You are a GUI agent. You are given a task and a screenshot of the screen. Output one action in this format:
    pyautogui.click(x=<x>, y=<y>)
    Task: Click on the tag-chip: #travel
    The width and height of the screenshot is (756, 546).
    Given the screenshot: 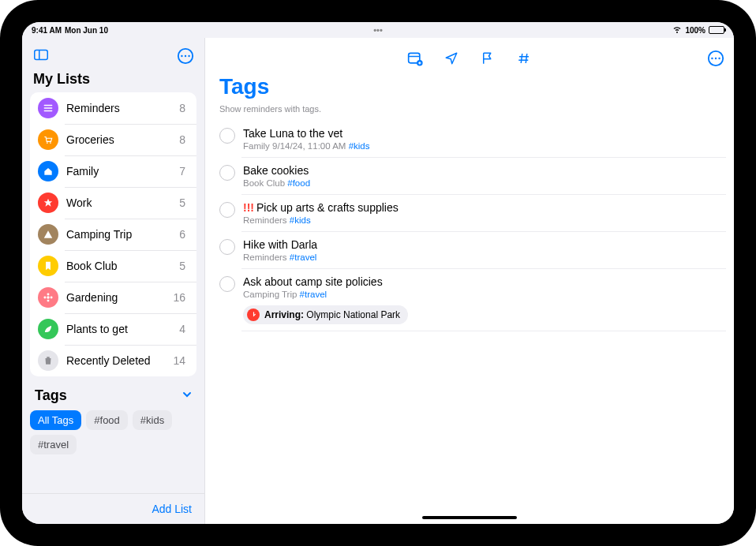 What is the action you would take?
    pyautogui.click(x=54, y=445)
    